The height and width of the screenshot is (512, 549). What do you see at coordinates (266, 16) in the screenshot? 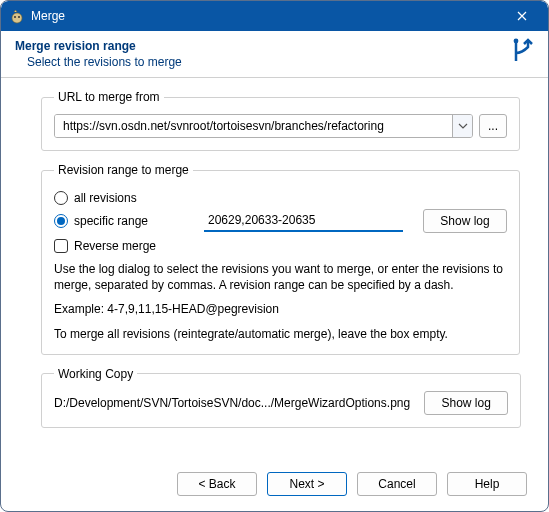
I see `window-title: Merge` at bounding box center [266, 16].